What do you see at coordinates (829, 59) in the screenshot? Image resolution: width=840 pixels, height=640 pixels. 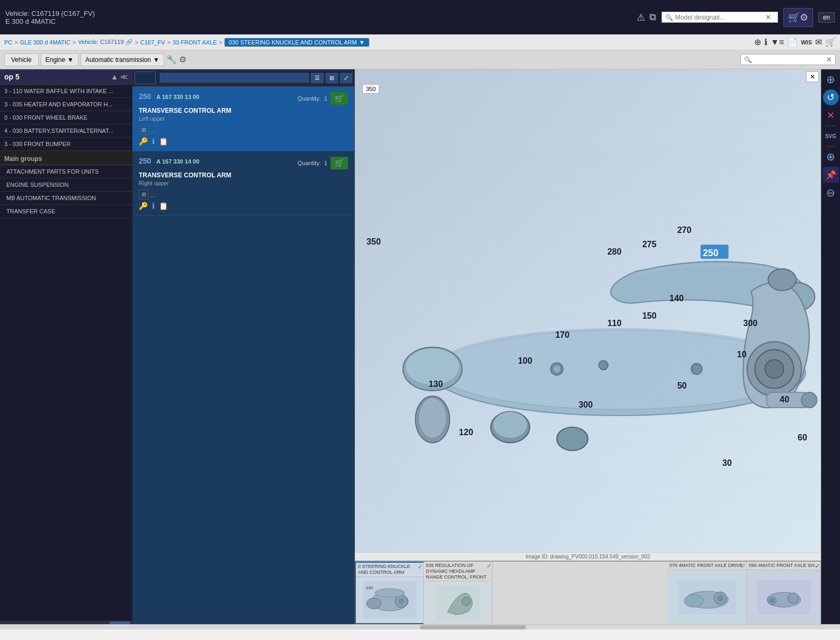 I see `nav-search-clear-btn: ✕` at bounding box center [829, 59].